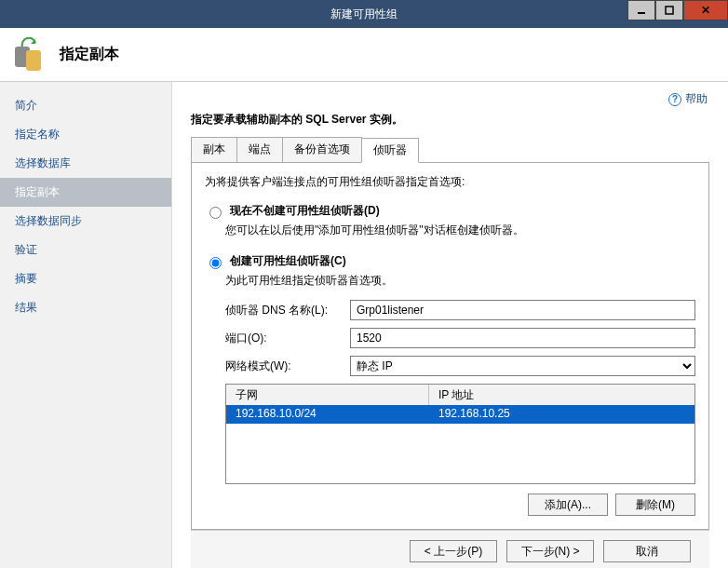  What do you see at coordinates (86, 307) in the screenshot?
I see `sidebar-item-results: 结果` at bounding box center [86, 307].